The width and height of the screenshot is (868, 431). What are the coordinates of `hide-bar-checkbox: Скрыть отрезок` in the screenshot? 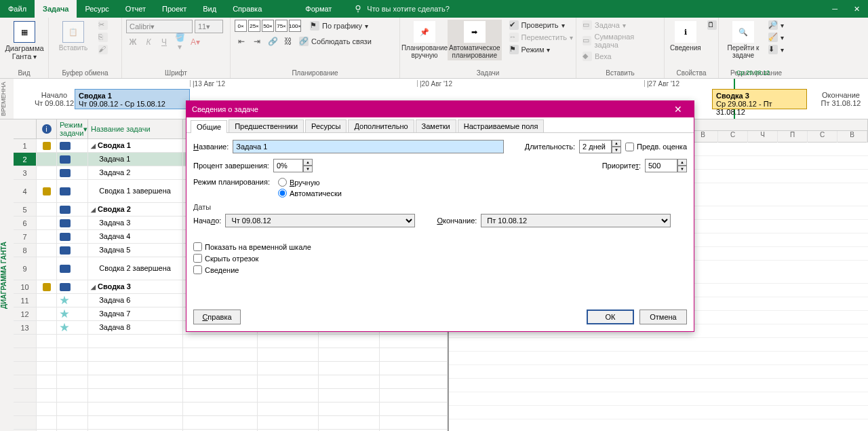 It's located at (440, 258).